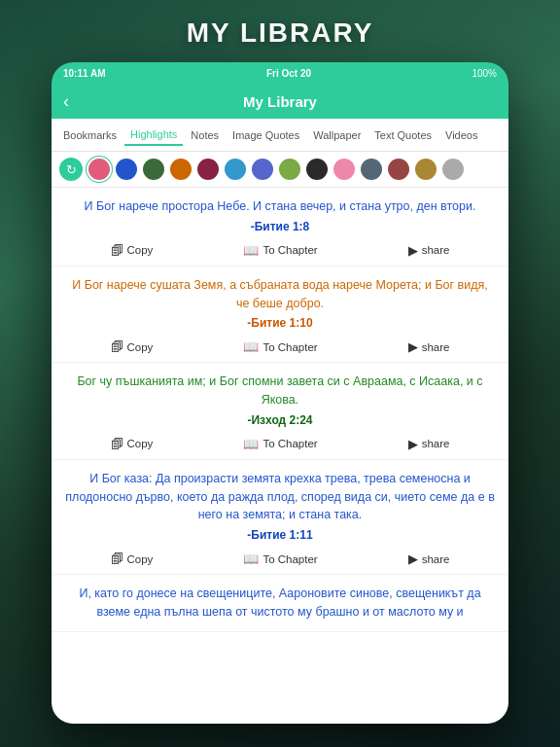 This screenshot has height=747, width=560. Describe the element at coordinates (66, 101) in the screenshot. I see `back-button: ‹` at that location.